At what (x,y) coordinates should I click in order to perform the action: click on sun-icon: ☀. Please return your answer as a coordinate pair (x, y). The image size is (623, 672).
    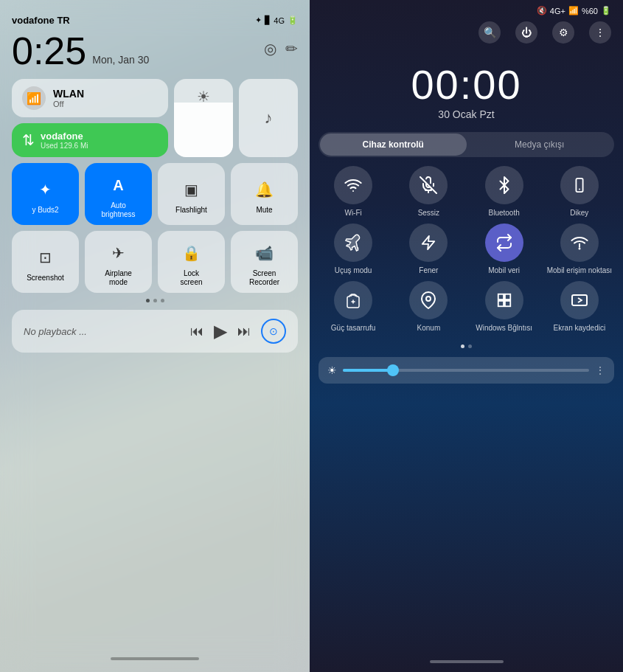
    Looking at the image, I should click on (203, 97).